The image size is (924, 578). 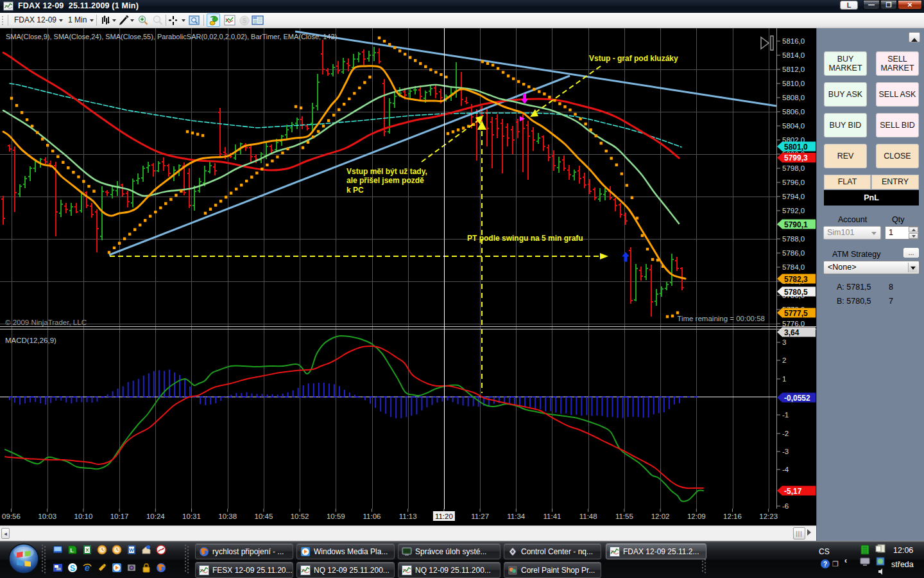 I want to click on svg-text: -3, so click(x=785, y=451).